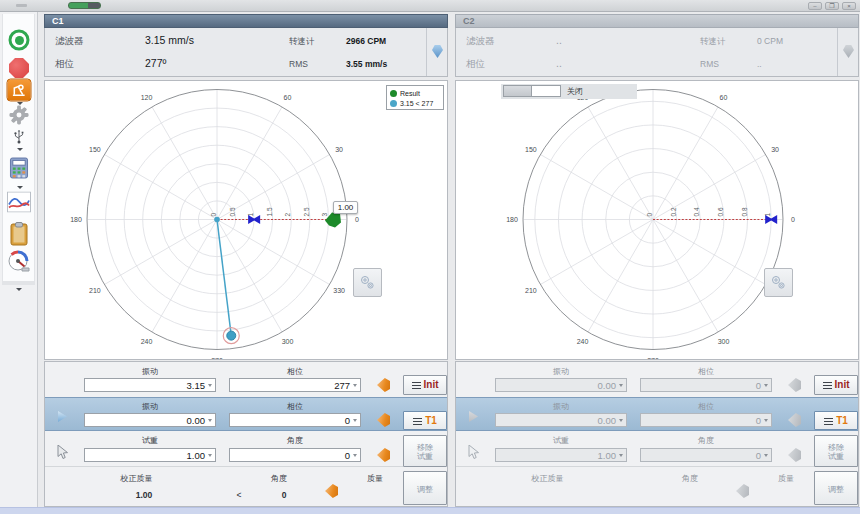 The width and height of the screenshot is (860, 514). Describe the element at coordinates (674, 212) in the screenshot. I see `svg-text: 0.2` at that location.